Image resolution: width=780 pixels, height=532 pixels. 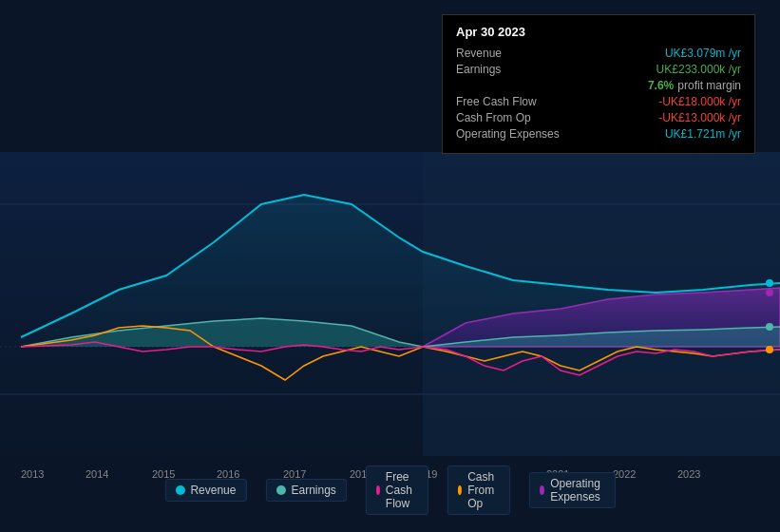 I want to click on tooltip-label-earnings: Earnings, so click(x=508, y=69).